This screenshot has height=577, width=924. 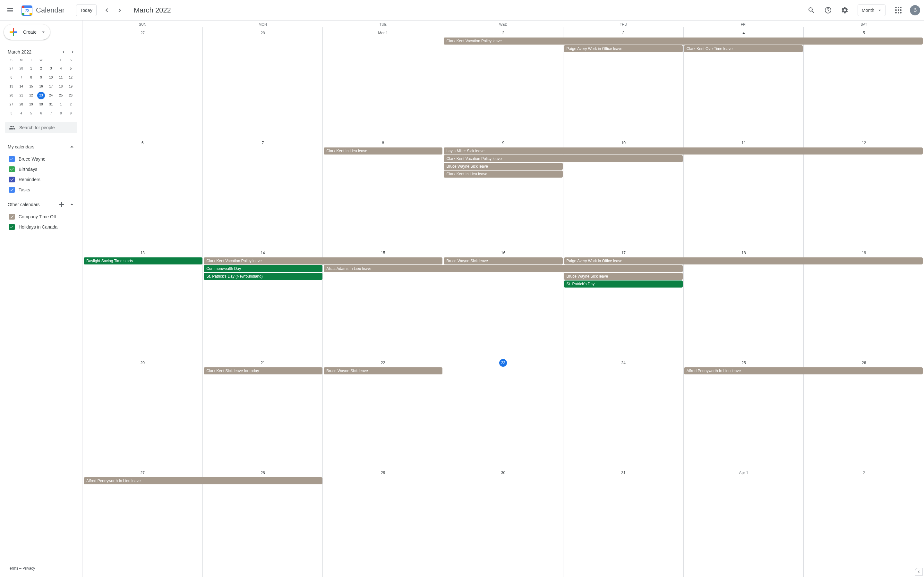 What do you see at coordinates (744, 142) in the screenshot?
I see `date-number: 11` at bounding box center [744, 142].